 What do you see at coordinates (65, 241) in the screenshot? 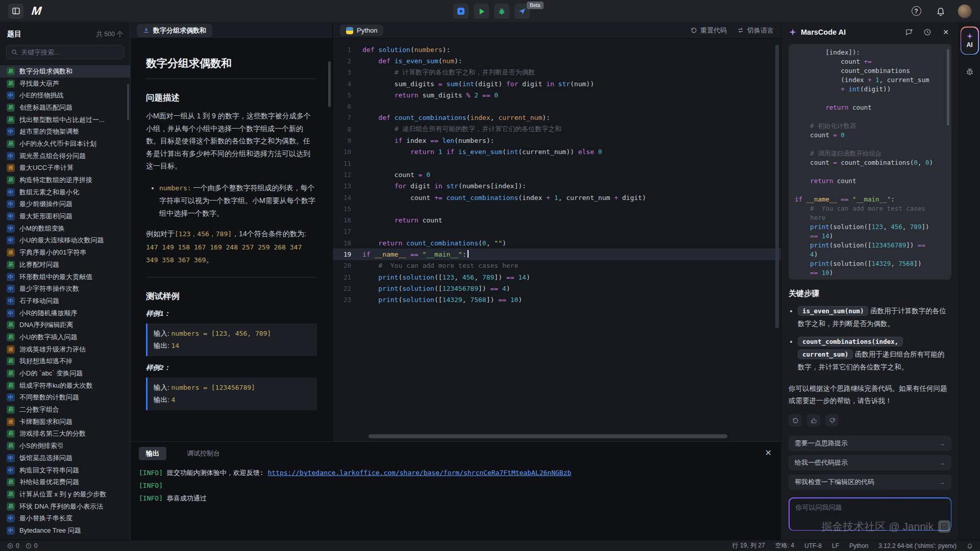
I see `problem-list-item: 中小U的最大连续移动次数问题` at bounding box center [65, 241].